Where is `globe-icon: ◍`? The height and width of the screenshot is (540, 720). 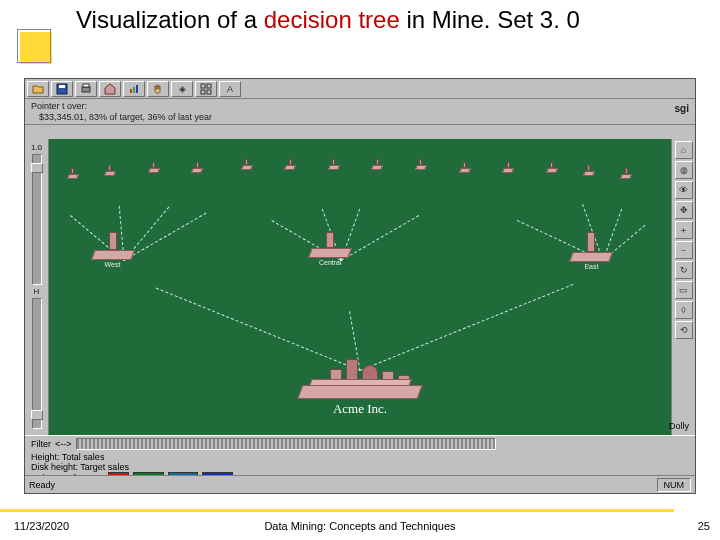 globe-icon: ◍ is located at coordinates (684, 170).